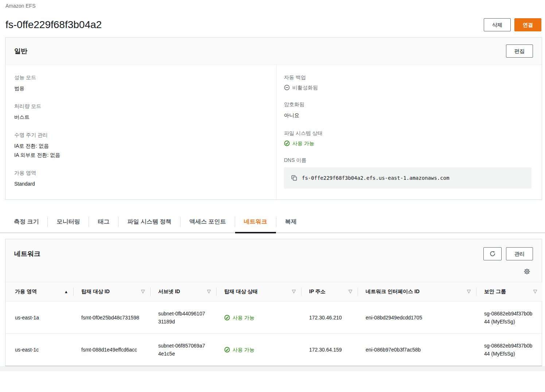 The image size is (545, 392). What do you see at coordinates (330, 292) in the screenshot?
I see `column-header-ip-address: IP 주소 ▽` at bounding box center [330, 292].